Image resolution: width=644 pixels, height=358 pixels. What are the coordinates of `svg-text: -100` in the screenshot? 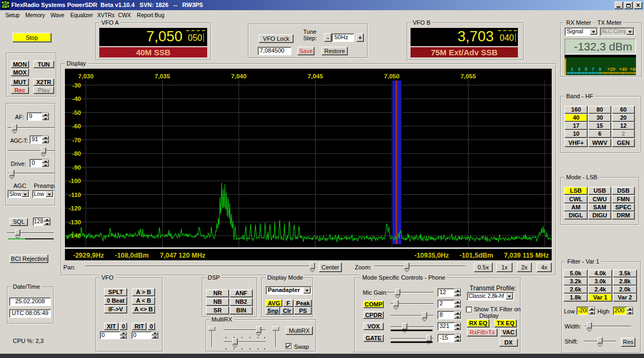 It's located at (75, 181).